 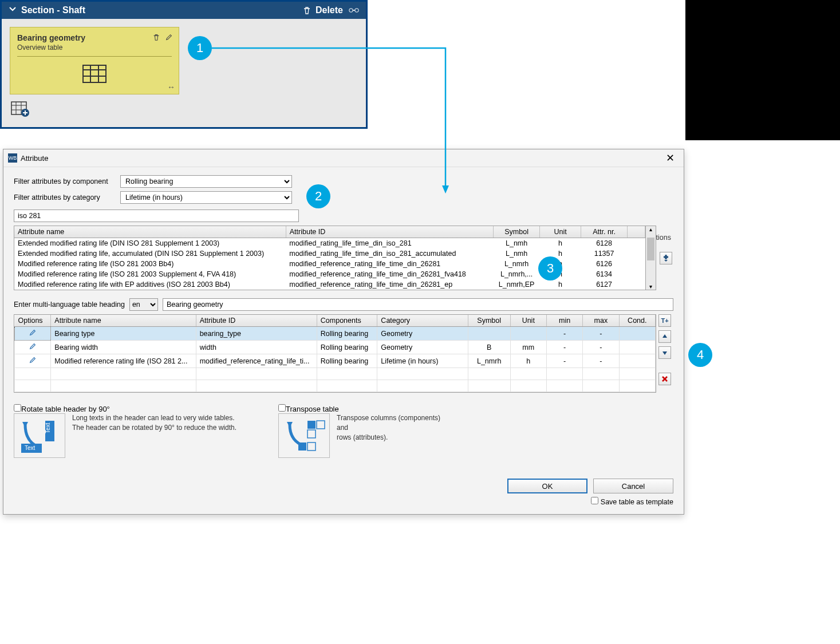 What do you see at coordinates (171, 87) in the screenshot?
I see `resize-handle-icon: ↔` at bounding box center [171, 87].